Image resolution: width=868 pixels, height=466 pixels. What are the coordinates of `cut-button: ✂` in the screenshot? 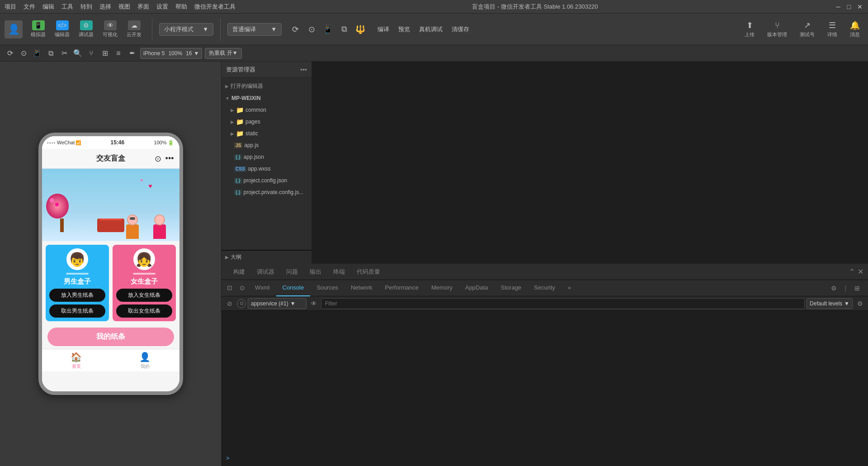 It's located at (64, 53).